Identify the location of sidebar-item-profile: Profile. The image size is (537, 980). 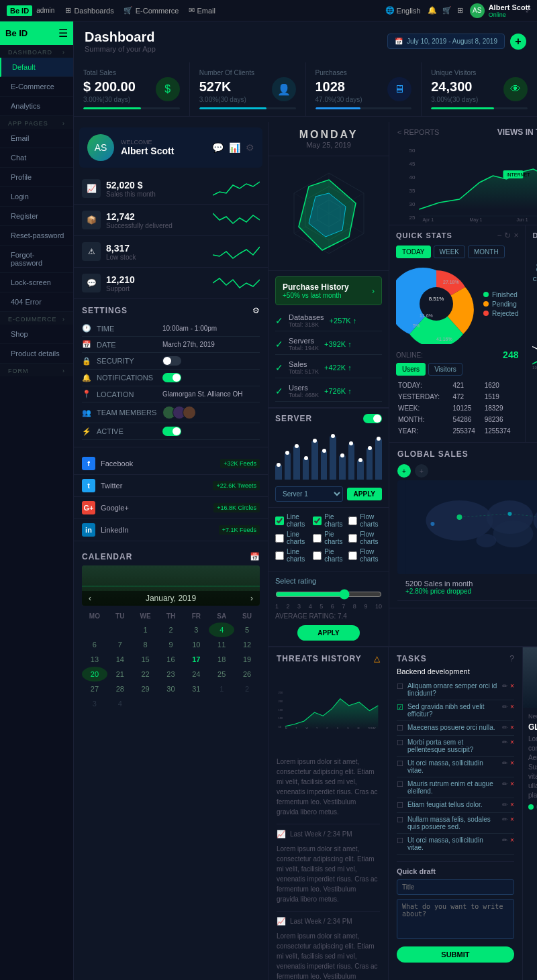
(36, 177).